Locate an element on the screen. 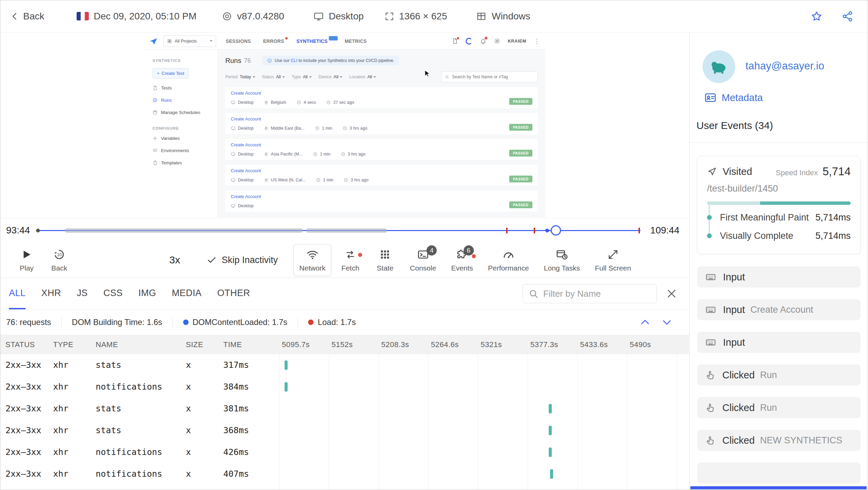  network-summary: 76: requests DOM Building Time: 1.6s DOM… is located at coordinates (344, 322).